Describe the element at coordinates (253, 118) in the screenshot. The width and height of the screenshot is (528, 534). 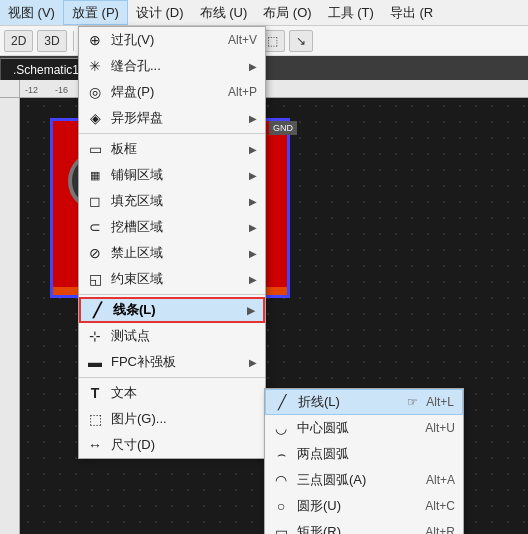
I see `special-pad-arrow: ▶` at that location.